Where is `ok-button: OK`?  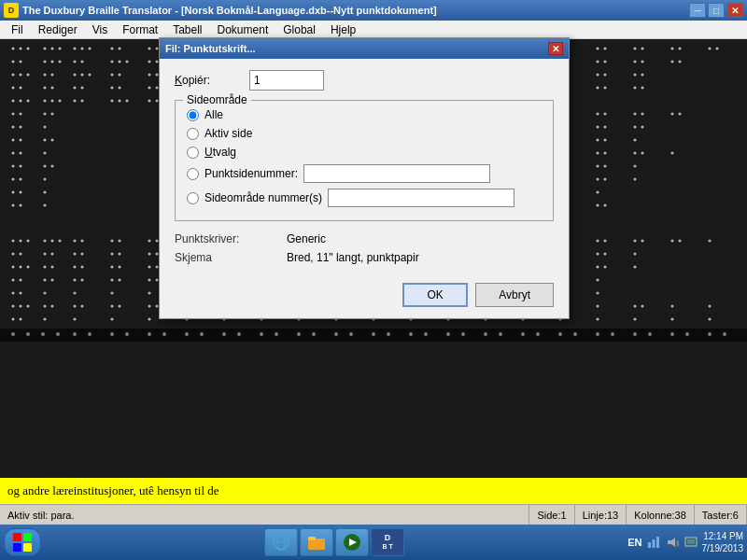
ok-button: OK is located at coordinates (435, 295).